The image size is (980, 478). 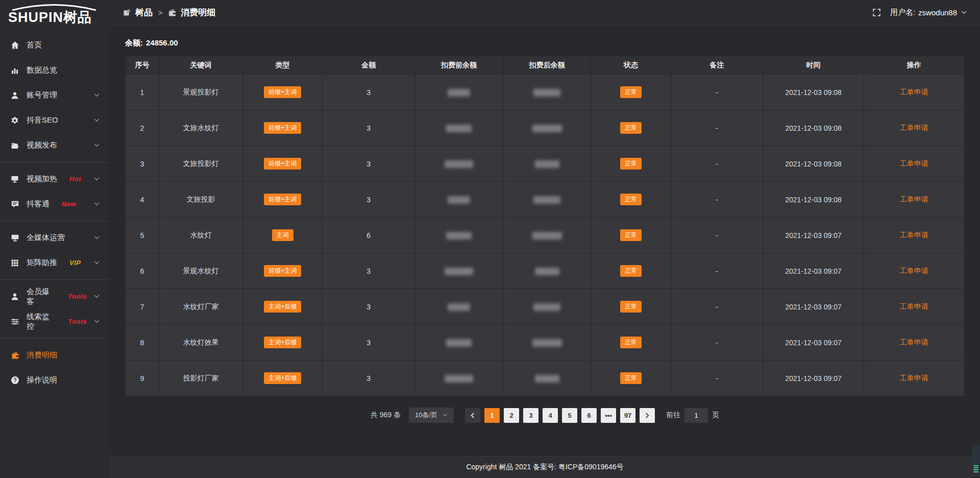 What do you see at coordinates (545, 271) in the screenshot?
I see `table-row: 6景观水纹灯前缀+主词3正常-2021-12-03 09:07工单申请` at bounding box center [545, 271].